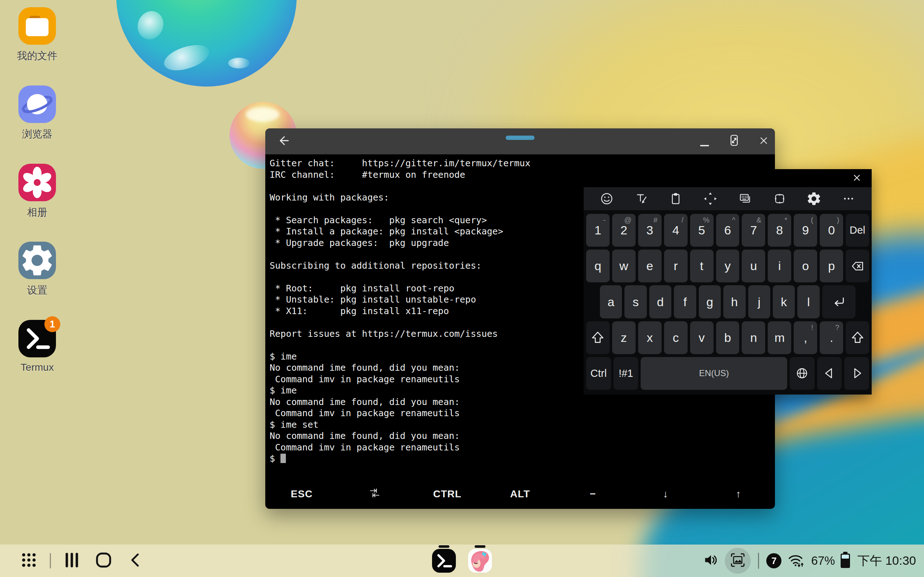 Image resolution: width=924 pixels, height=577 pixels. What do you see at coordinates (702, 266) in the screenshot?
I see `key-t: t` at bounding box center [702, 266].